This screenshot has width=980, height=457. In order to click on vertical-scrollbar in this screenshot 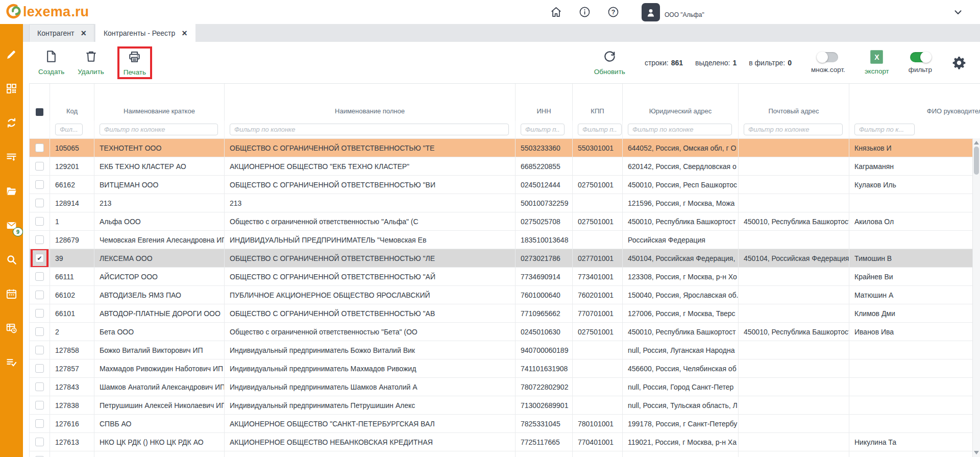, I will do `click(976, 298)`.